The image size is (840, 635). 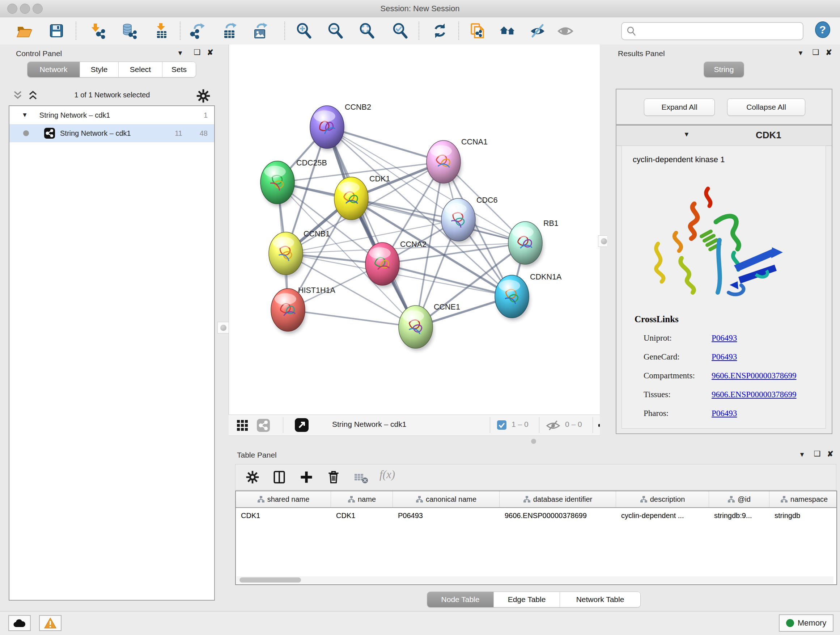 What do you see at coordinates (327, 128) in the screenshot?
I see `network-node-CCNB2` at bounding box center [327, 128].